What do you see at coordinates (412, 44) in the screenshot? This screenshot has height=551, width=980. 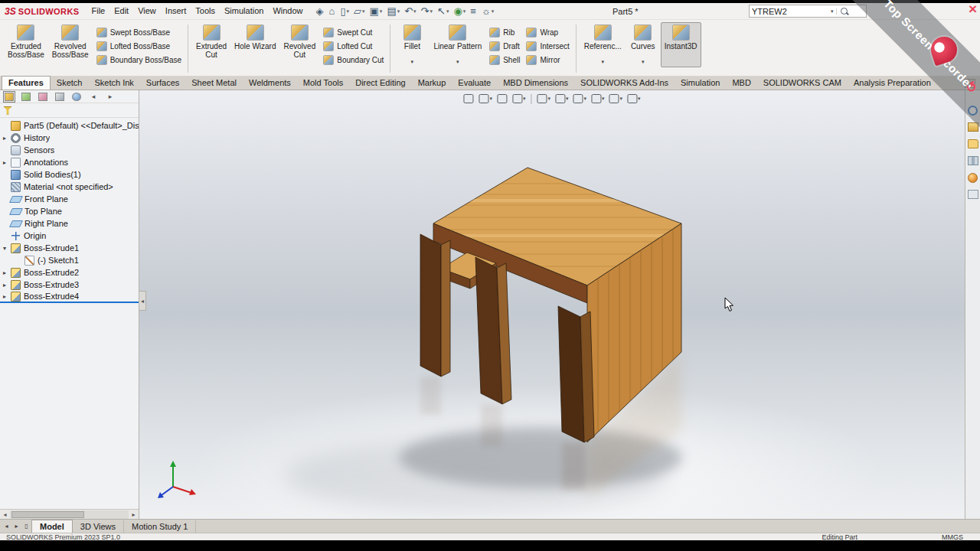 I see `ribbon-button: Fillet ▾` at bounding box center [412, 44].